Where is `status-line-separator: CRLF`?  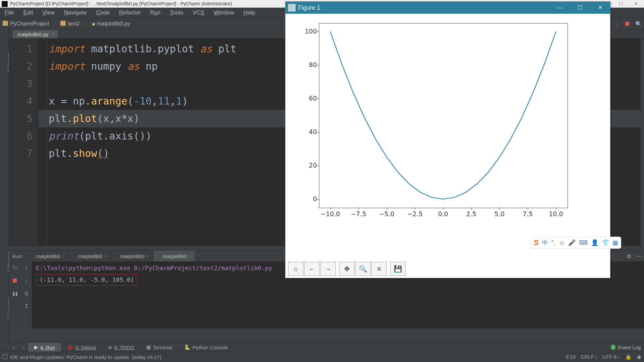
status-line-separator: CRLF is located at coordinates (588, 357).